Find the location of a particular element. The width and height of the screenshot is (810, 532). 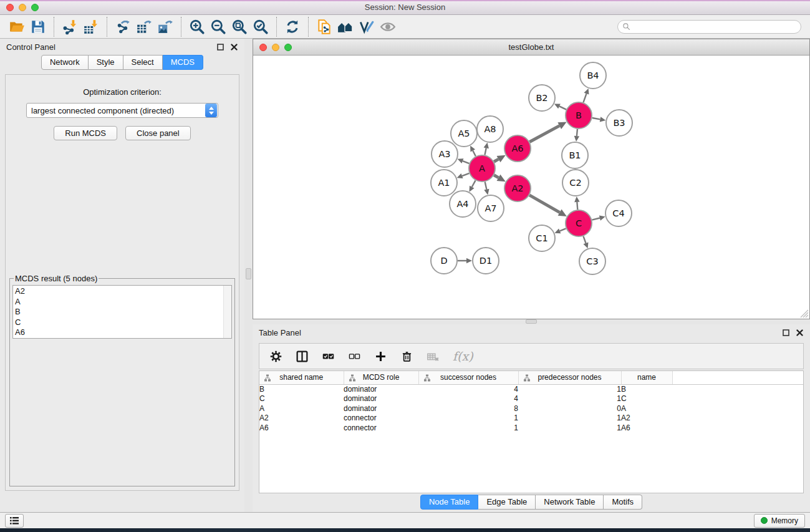

edge-B-B1 is located at coordinates (577, 132).